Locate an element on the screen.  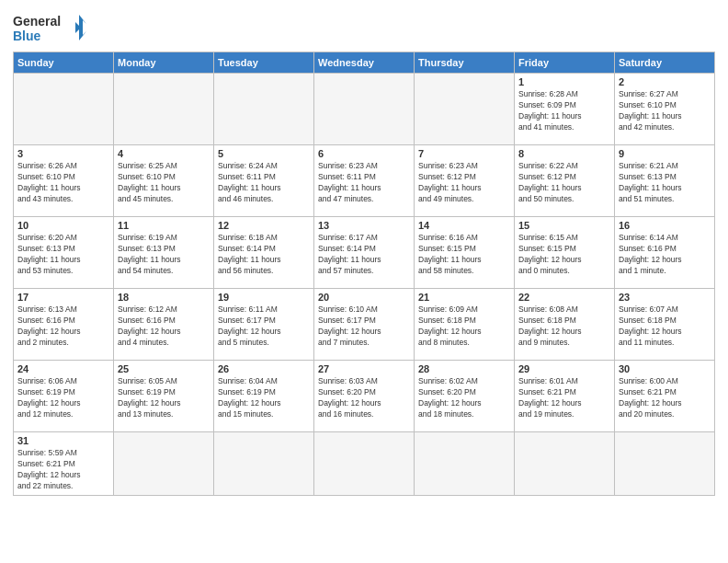
day-info: Sunrise: 6:06 AM Sunset: 6:19 PM Dayligh… is located at coordinates (63, 398).